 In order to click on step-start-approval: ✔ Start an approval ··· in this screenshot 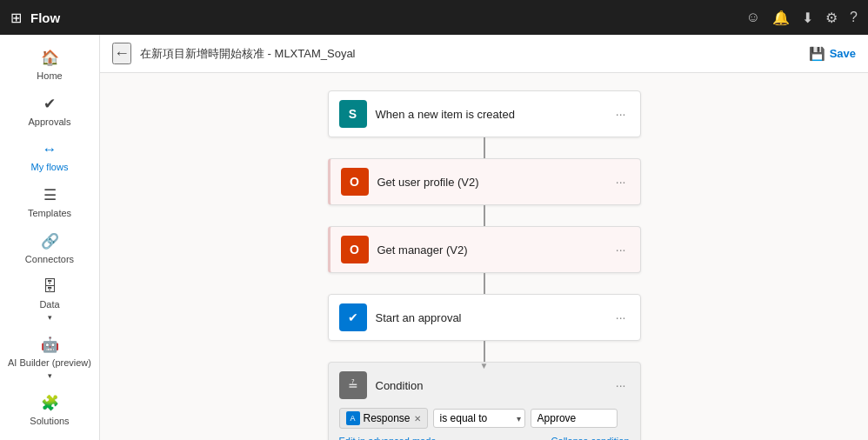, I will do `click(484, 317)`.